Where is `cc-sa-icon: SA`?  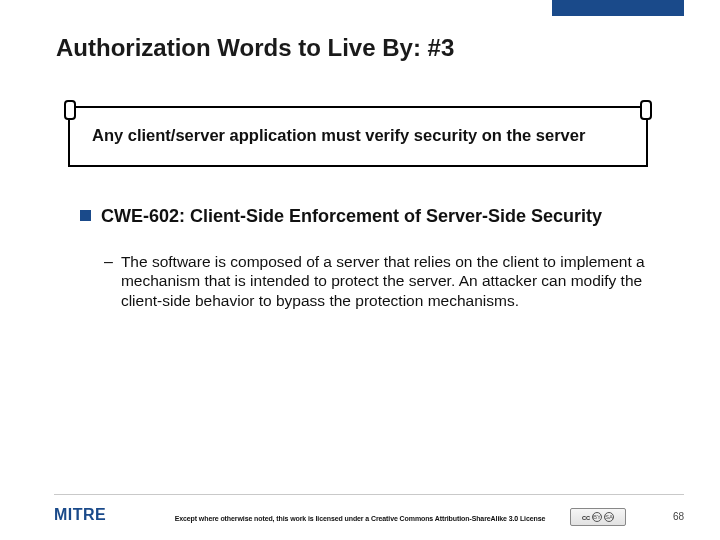 cc-sa-icon: SA is located at coordinates (609, 517).